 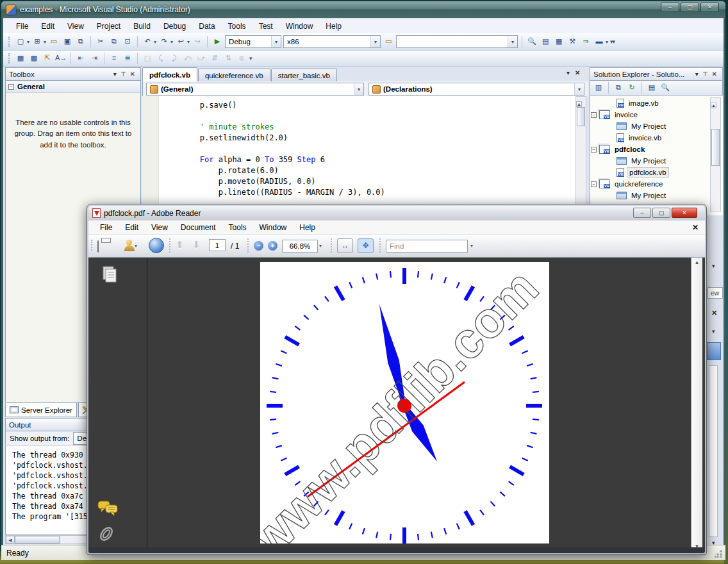 I want to click on toolbox-menu-caret-icon: ▾, so click(x=115, y=74).